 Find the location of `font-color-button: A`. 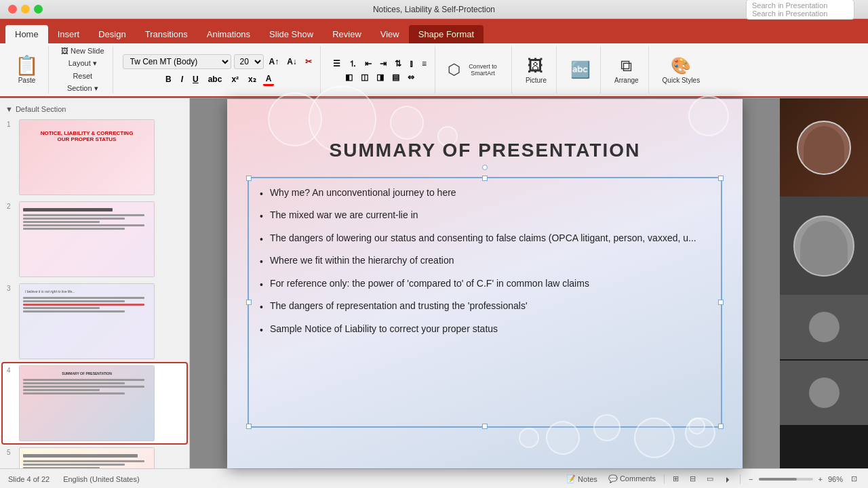

font-color-button: A is located at coordinates (269, 80).